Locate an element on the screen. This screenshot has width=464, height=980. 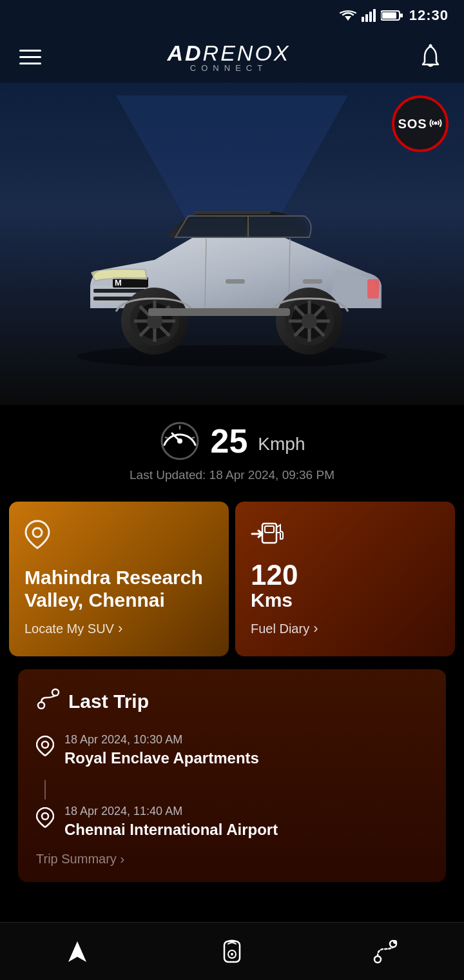
trip-point-1: 18 Apr 2024, 10:30 AM Royal Enclave Apar… is located at coordinates (232, 750).